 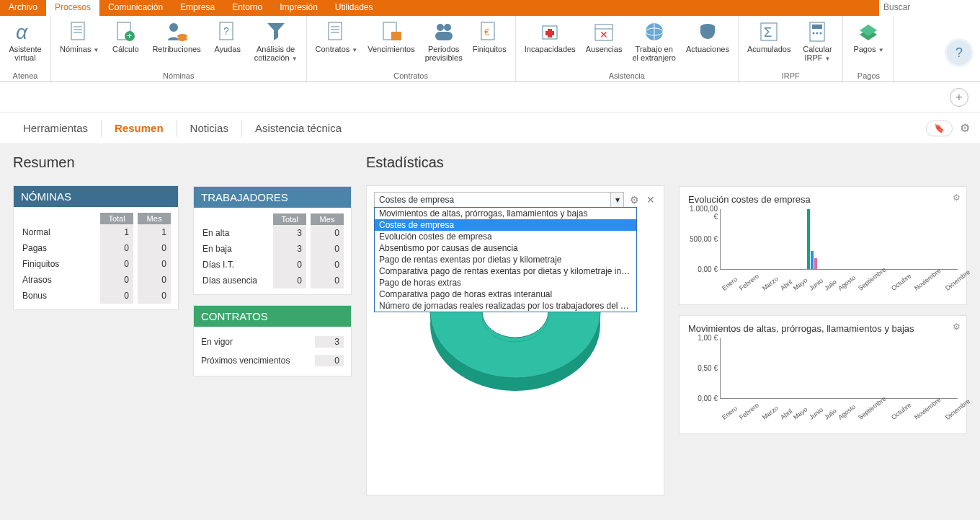 I want to click on ribbon-ayudas: ? Ayudas, so click(x=228, y=45).